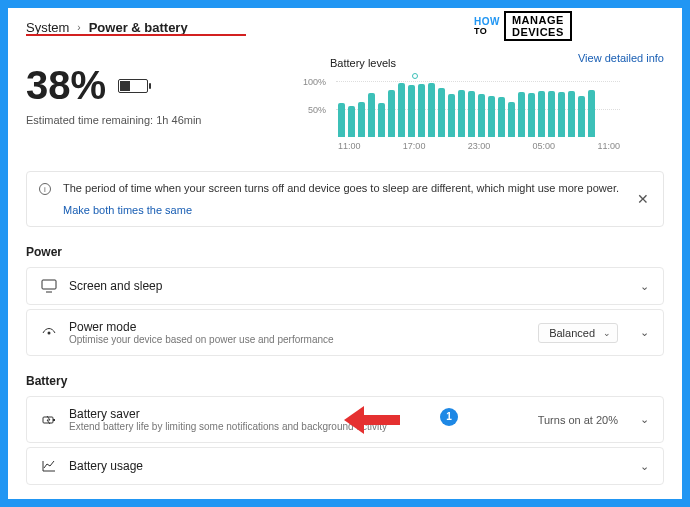 This screenshot has height=507, width=690. What do you see at coordinates (345, 381) in the screenshot?
I see `section-battery-label: Battery` at bounding box center [345, 381].